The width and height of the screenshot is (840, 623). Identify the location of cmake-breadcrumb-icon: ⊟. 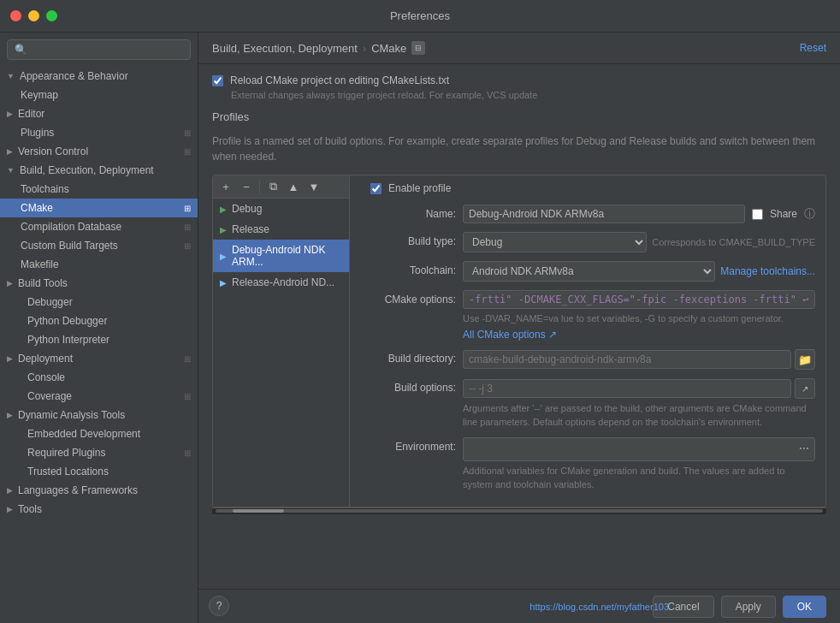
(418, 48).